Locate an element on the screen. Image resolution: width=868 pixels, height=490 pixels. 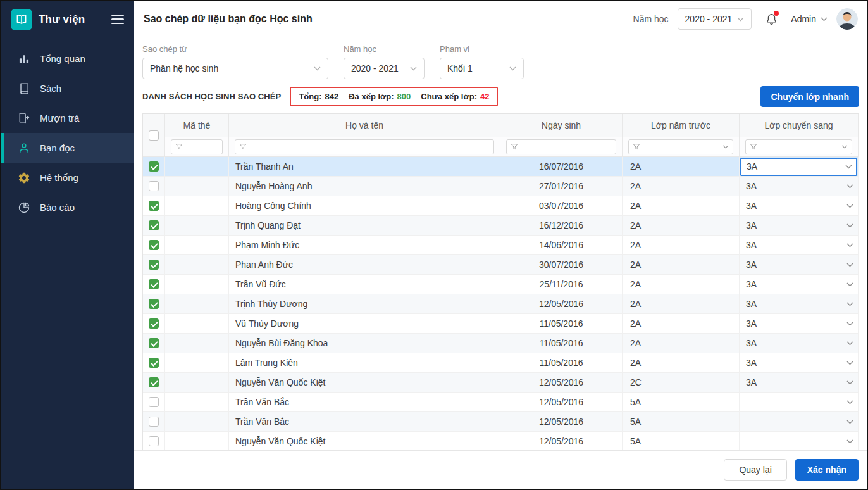
sidebar-item-readers: Bạn đọc is located at coordinates (68, 148).